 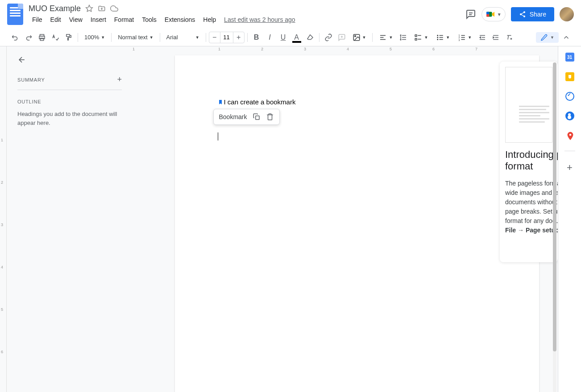 What do you see at coordinates (210, 20) in the screenshot?
I see `menu-help: Help` at bounding box center [210, 20].